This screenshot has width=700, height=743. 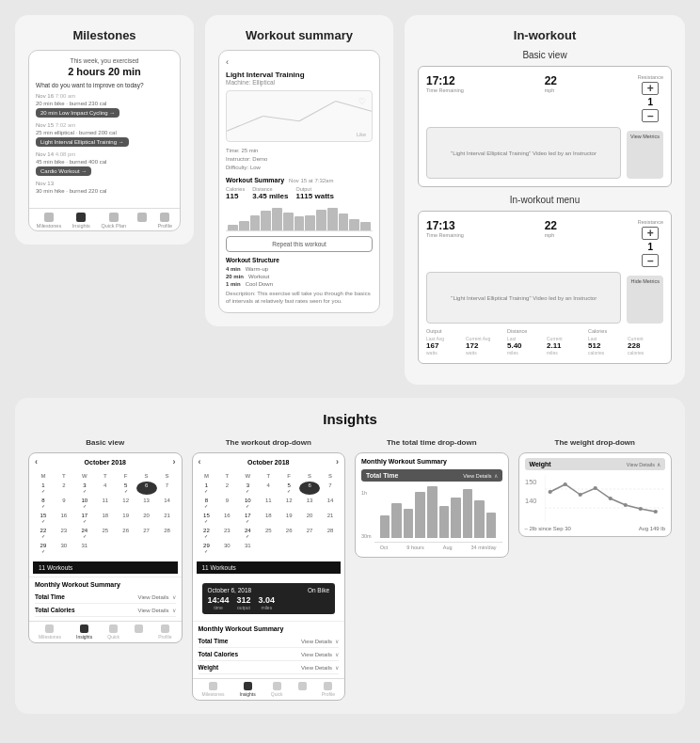 I want to click on milestone-entry-4: Nov 13 30 min hike · burned 220 cal, so click(x=104, y=187).